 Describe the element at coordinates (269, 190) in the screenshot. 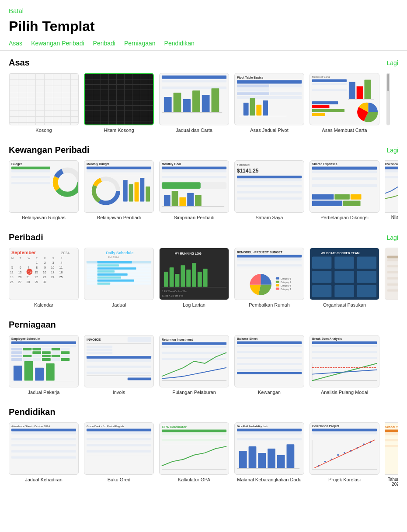

I see `template-saham-saya: Portfolio $1141.25 Saham Saya` at that location.